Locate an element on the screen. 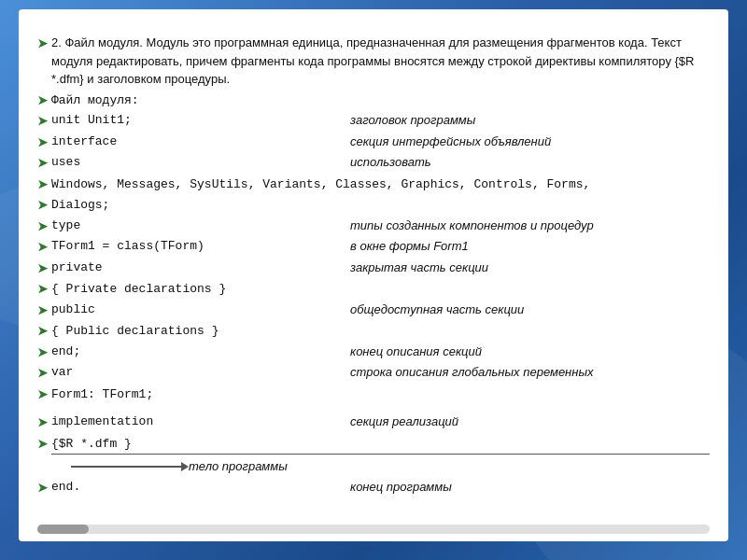 The height and width of the screenshot is (560, 747). right-col: конец описания секций is located at coordinates (525, 352).